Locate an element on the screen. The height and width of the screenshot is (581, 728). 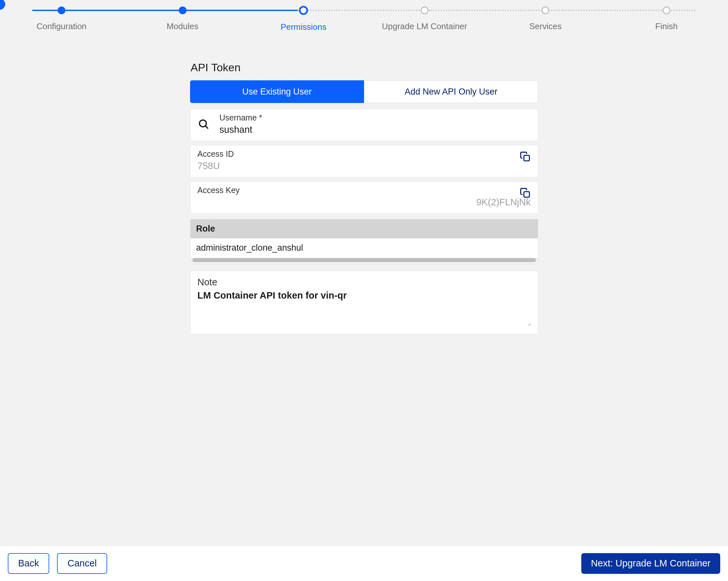
step-configuration: Configuration is located at coordinates (61, 19).